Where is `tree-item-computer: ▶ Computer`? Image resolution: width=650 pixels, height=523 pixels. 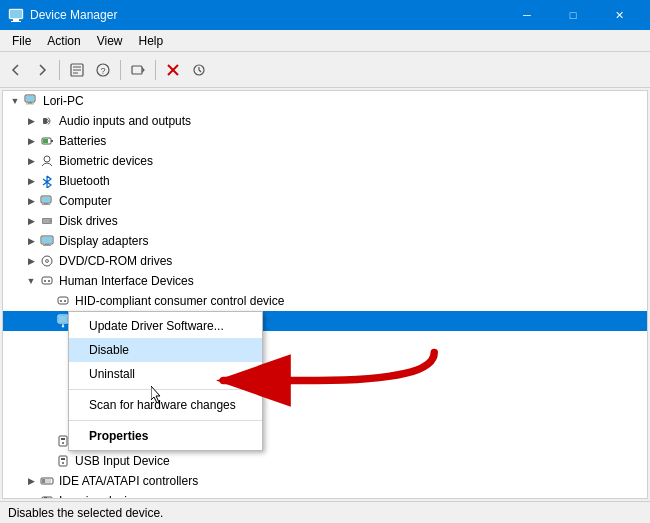 tree-item-computer: ▶ Computer is located at coordinates (325, 201).